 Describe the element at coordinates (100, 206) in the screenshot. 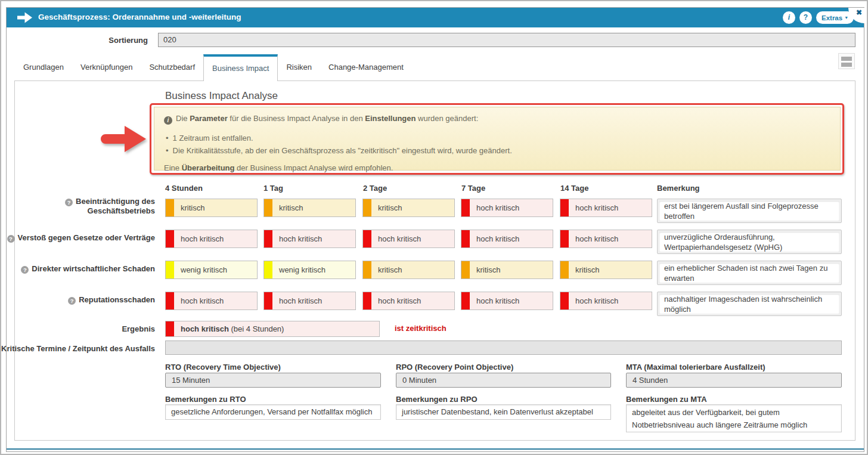

I see `row-label-geschaeftsbetrieb: ?Beeinträchtigung des Geschäftsbetriebs` at that location.